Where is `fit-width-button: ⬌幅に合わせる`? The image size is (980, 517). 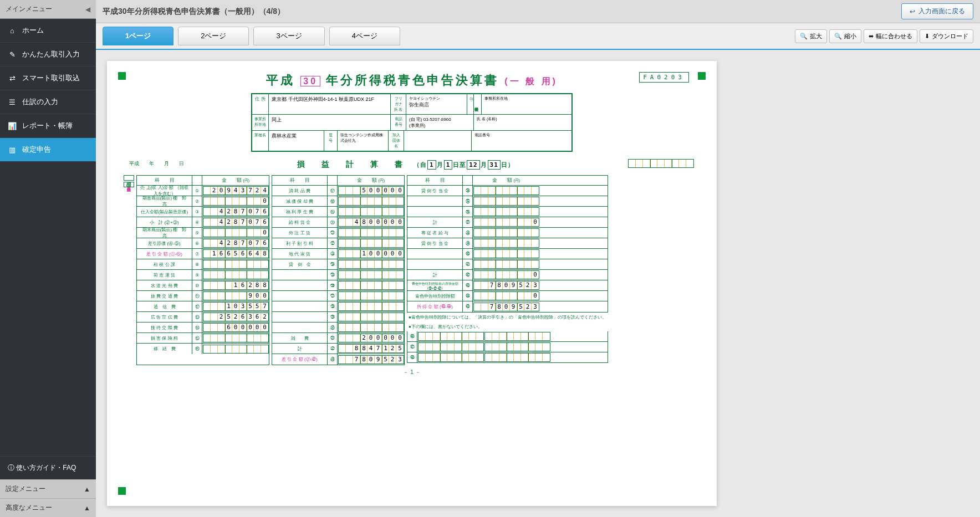 fit-width-button: ⬌幅に合わせる is located at coordinates (890, 37).